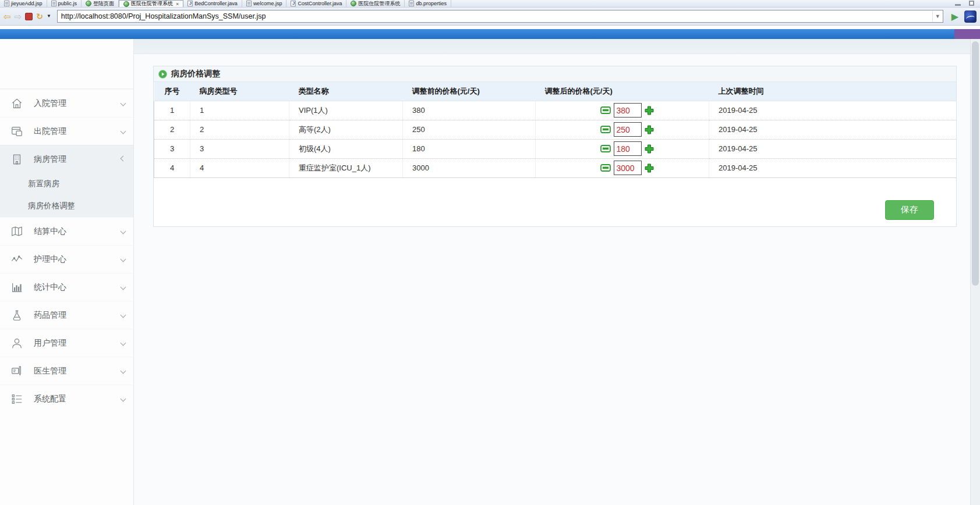 The image size is (980, 505). Describe the element at coordinates (7, 16) in the screenshot. I see `back-icon: ⇦` at that location.